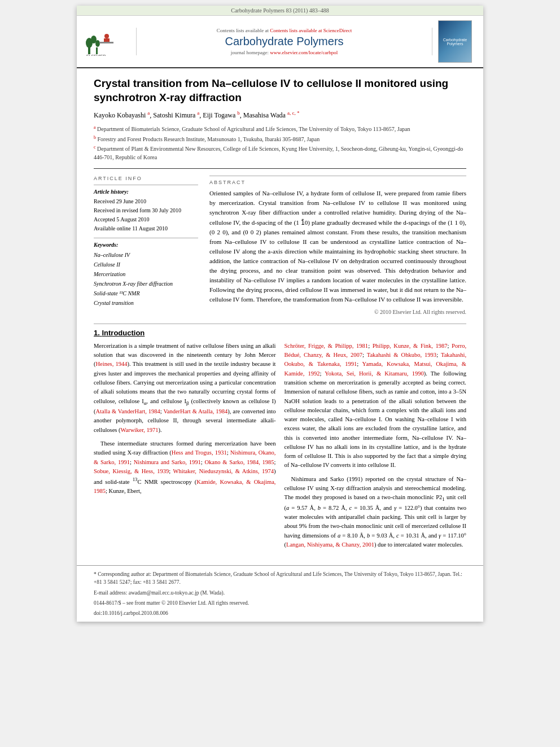  Describe the element at coordinates (376, 406) in the screenshot. I see `intro-para-3: Schröter, Frigge, & Philipp, 1981; Phili…` at that location.